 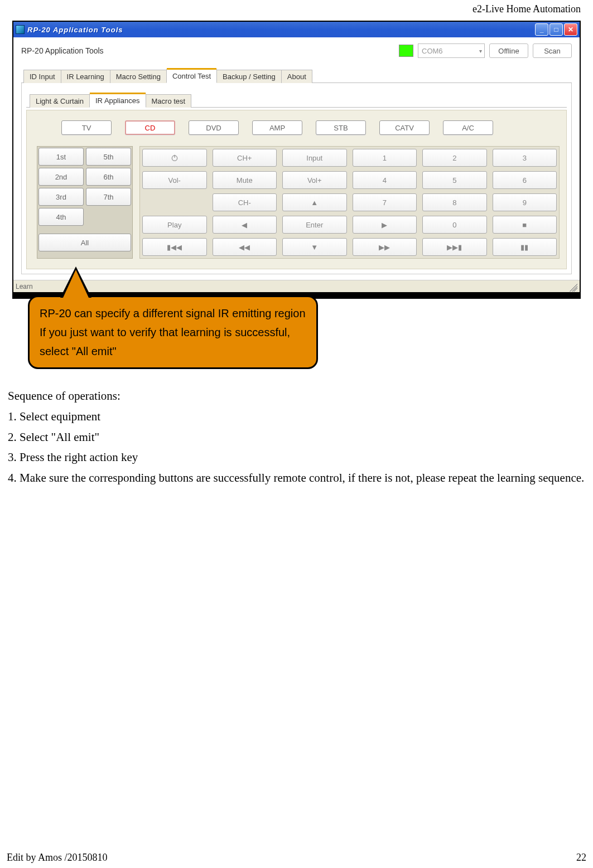 What do you see at coordinates (168, 101) in the screenshot?
I see `tab-macro-test: Macro test` at bounding box center [168, 101].